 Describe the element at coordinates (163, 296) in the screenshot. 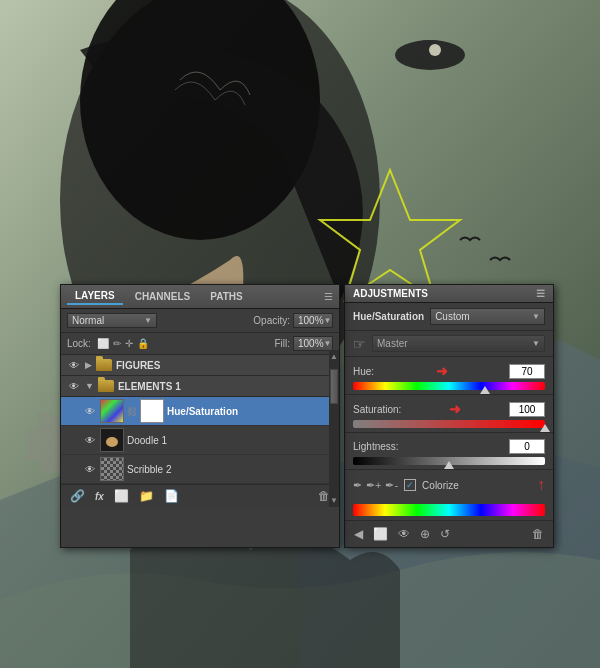

I see `tab-channels: CHANNELS` at that location.